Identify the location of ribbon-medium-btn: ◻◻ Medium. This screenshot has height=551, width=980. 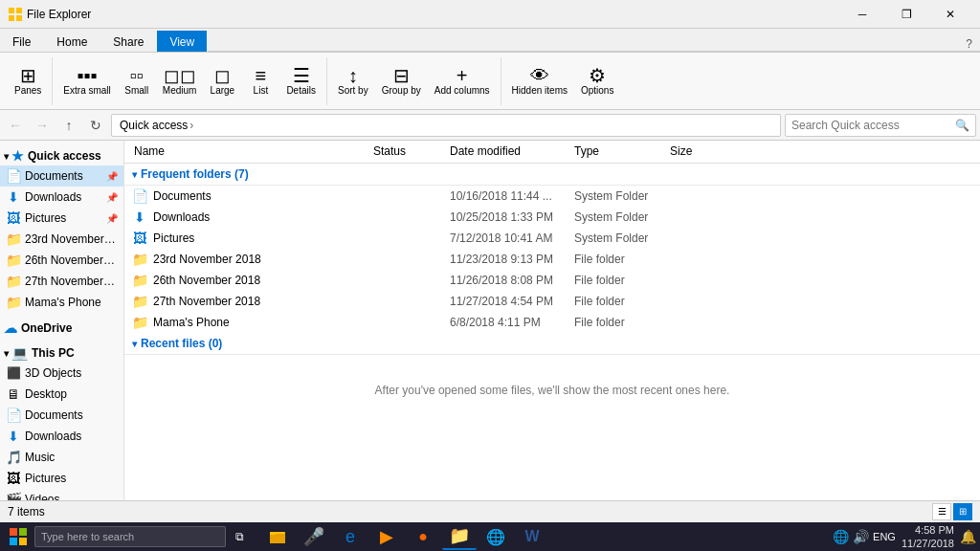
(180, 80).